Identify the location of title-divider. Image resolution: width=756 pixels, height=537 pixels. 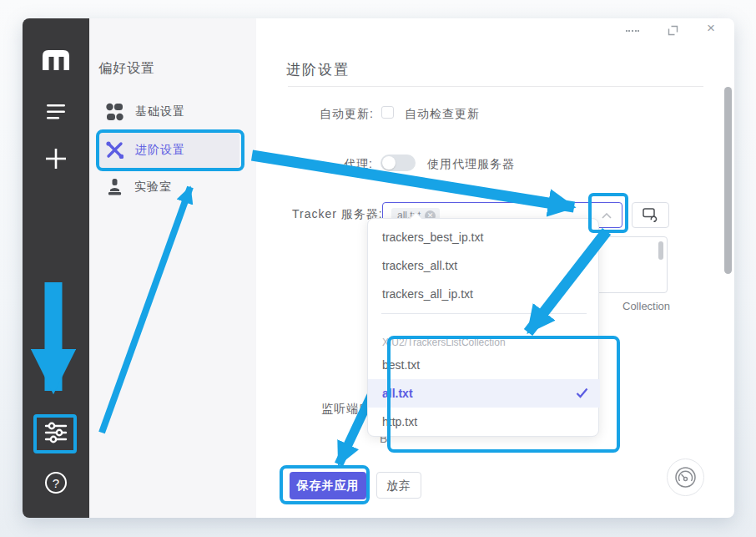
(496, 87).